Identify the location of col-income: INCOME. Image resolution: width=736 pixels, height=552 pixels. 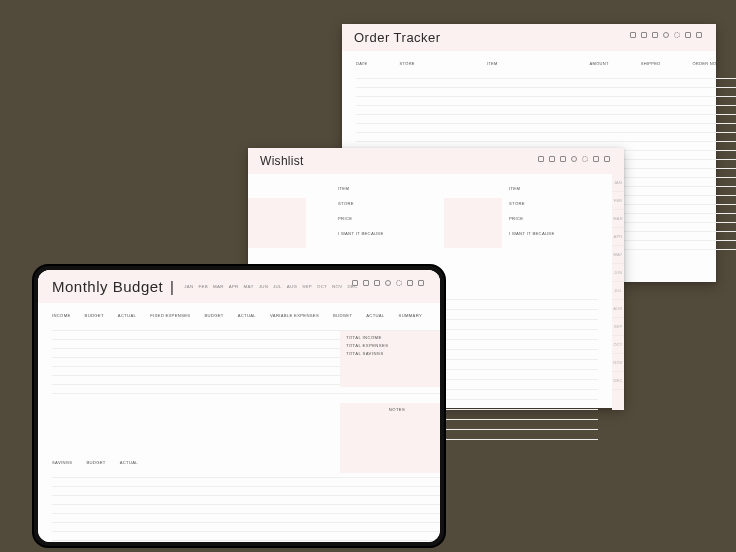
(62, 316).